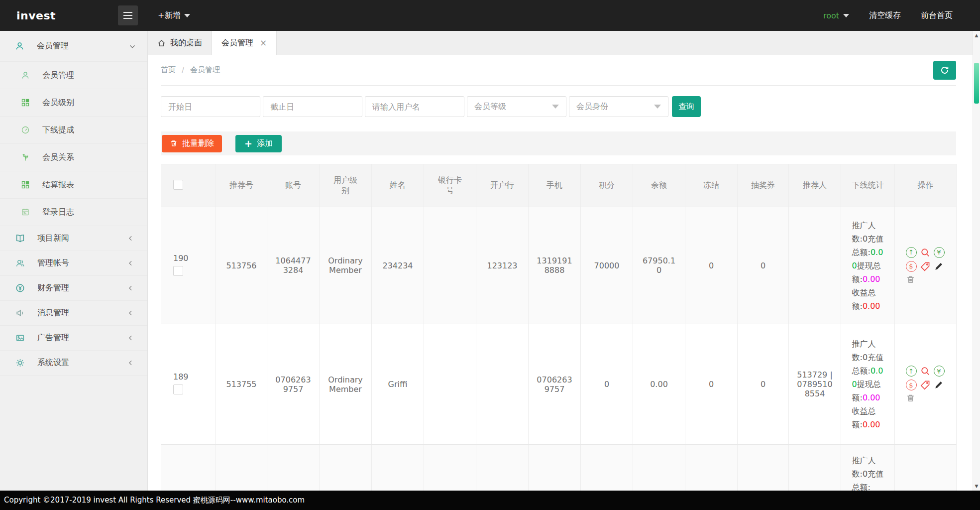 The height and width of the screenshot is (510, 980). I want to click on sidebar-item-label: 项目新闻, so click(53, 238).